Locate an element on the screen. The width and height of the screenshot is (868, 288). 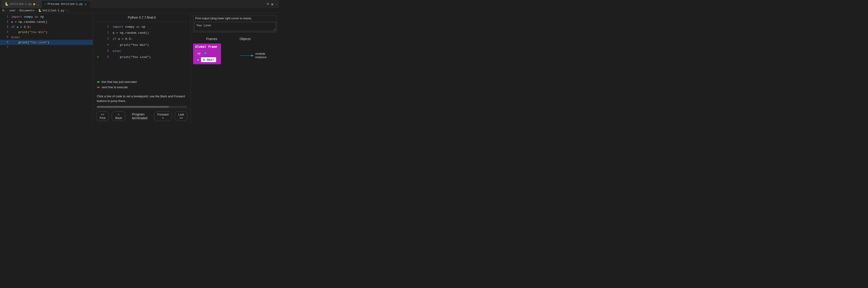
preview-line-6: ➡ 6 print("You Lose") is located at coordinates (142, 57).